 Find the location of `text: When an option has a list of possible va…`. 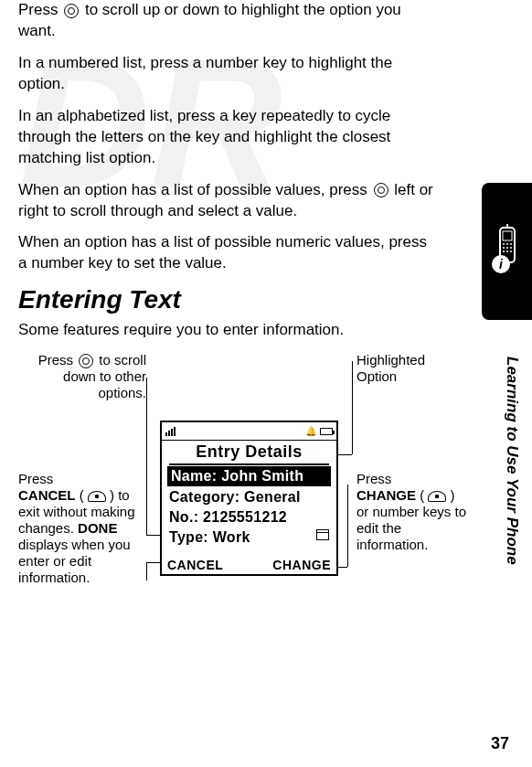

text: When an option has a list of possible va… is located at coordinates (196, 190).